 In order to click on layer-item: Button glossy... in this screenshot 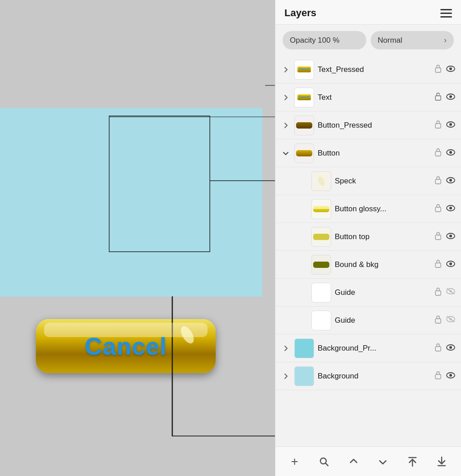, I will do `click(368, 209)`.